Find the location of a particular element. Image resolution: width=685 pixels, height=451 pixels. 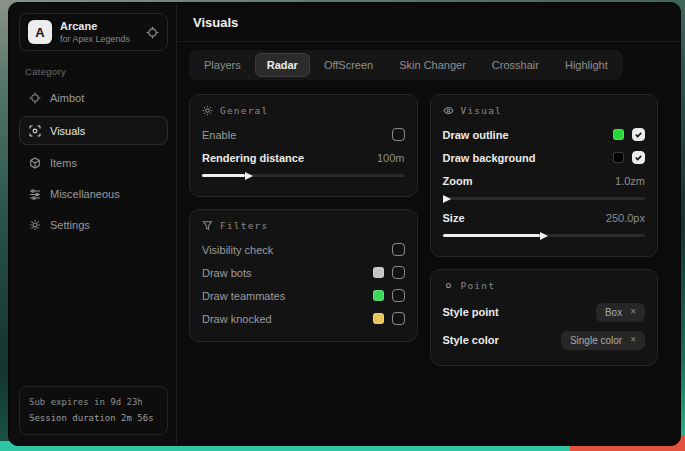

draw-teammates-label: Draw teammates is located at coordinates (244, 296).